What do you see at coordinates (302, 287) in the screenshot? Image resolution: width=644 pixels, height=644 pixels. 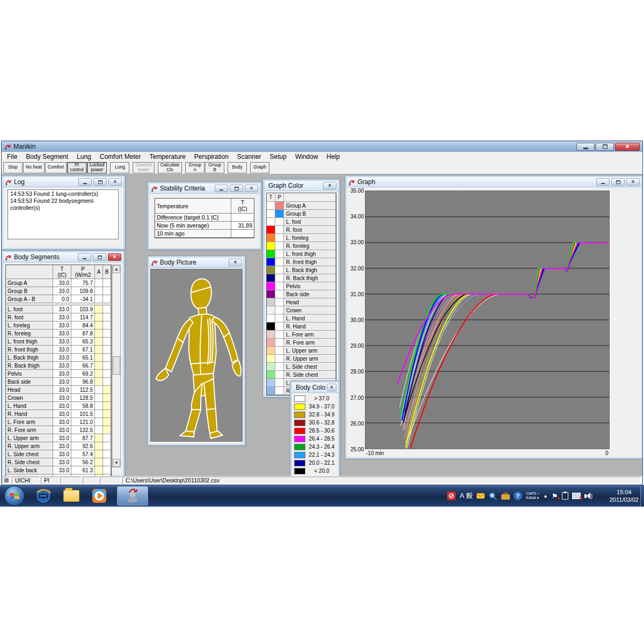 I see `list-item: Pelvis` at bounding box center [302, 287].